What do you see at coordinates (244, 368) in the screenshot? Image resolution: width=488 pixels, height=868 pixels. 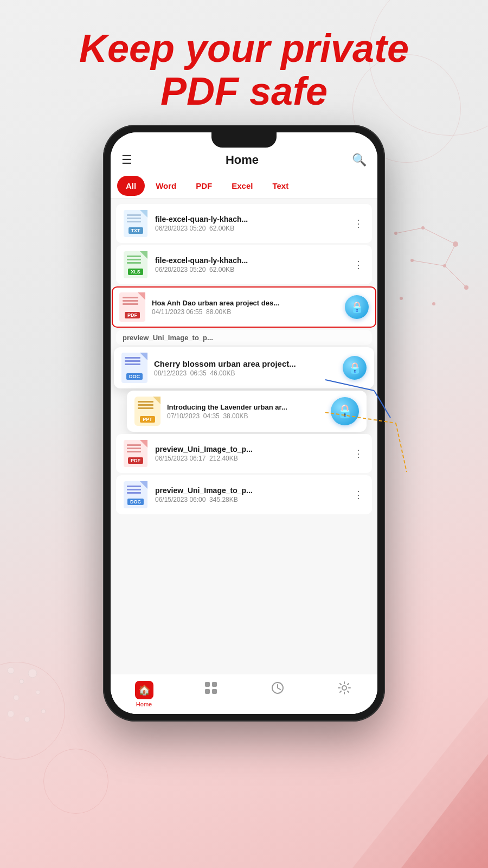 I see `file-item-doc: DOC Cherry blossom urban area project...…` at bounding box center [244, 368].